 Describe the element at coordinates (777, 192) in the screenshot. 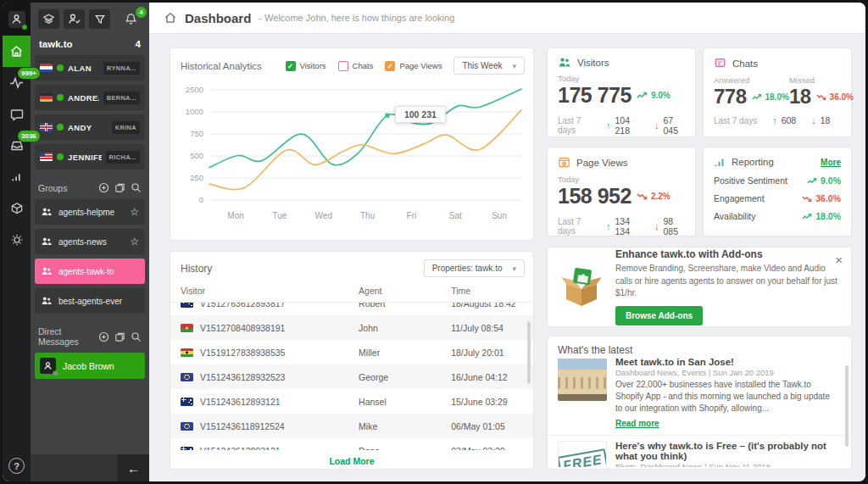

I see `reporting-card: Reporting More Positive Sentiment 9.0% E…` at that location.